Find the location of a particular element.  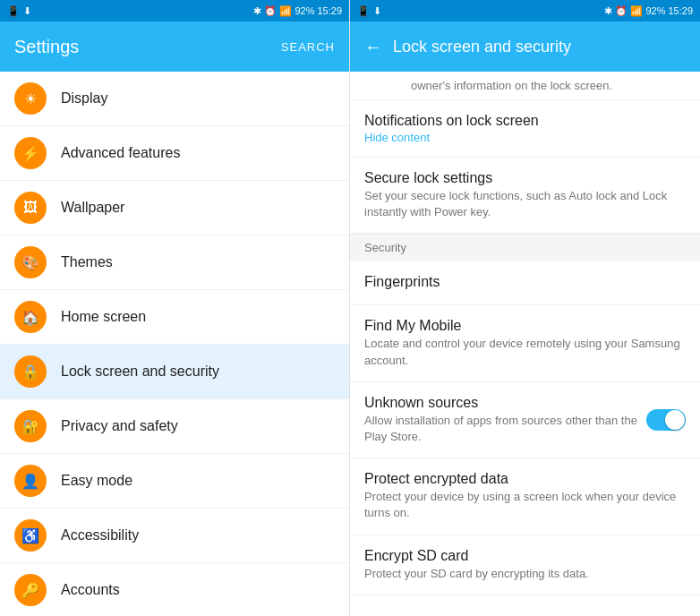

battery-text-r: 92% is located at coordinates (655, 11).